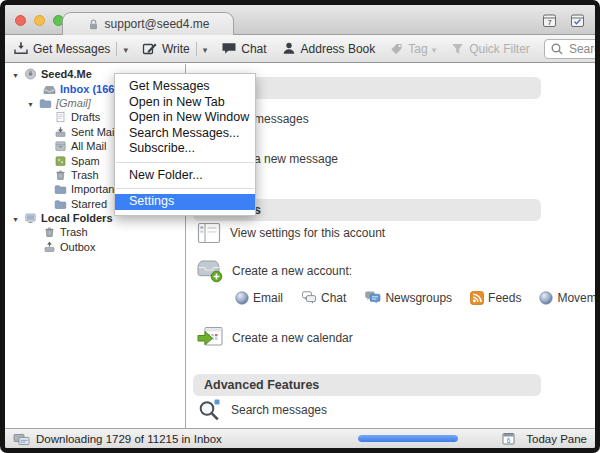 The height and width of the screenshot is (453, 600). What do you see at coordinates (94, 132) in the screenshot?
I see `sidebar-item-label: Sent Mail` at bounding box center [94, 132].